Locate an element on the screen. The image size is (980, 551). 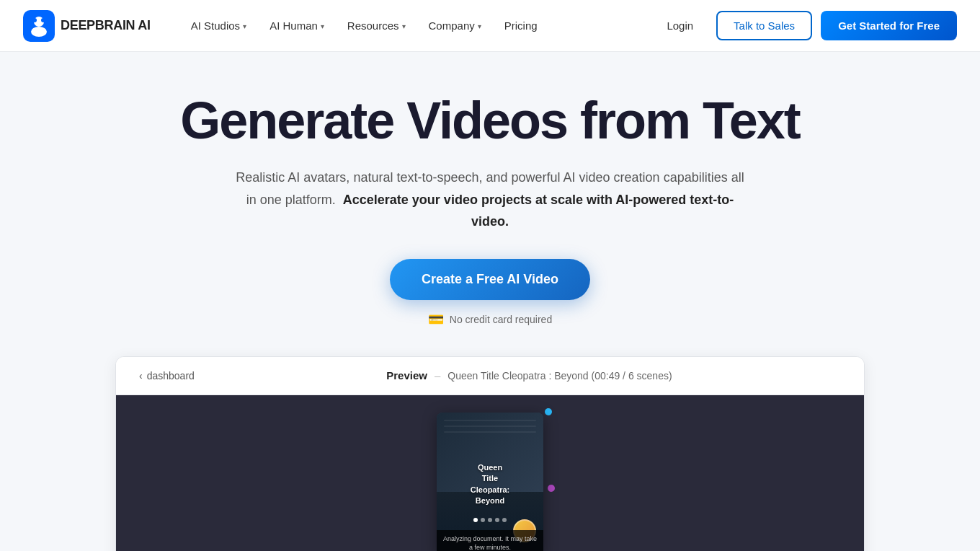
video-title-line2: Beyond is located at coordinates (490, 501).